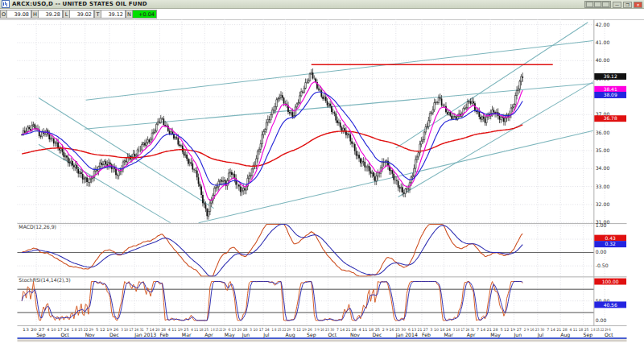  I want to click on macd-signal-line, so click(272, 250).